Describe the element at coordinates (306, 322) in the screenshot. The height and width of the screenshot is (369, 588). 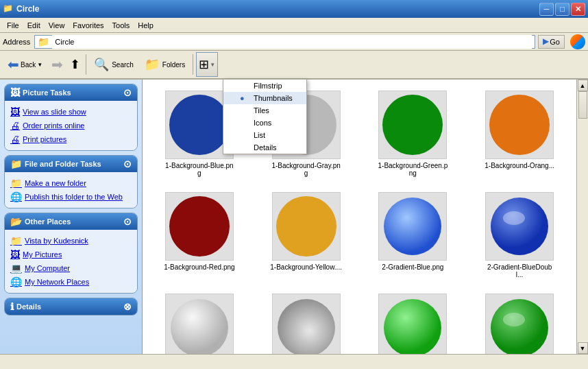
I see `thumb-item-9: 2-Gradient-GrayDoubl...` at that location.